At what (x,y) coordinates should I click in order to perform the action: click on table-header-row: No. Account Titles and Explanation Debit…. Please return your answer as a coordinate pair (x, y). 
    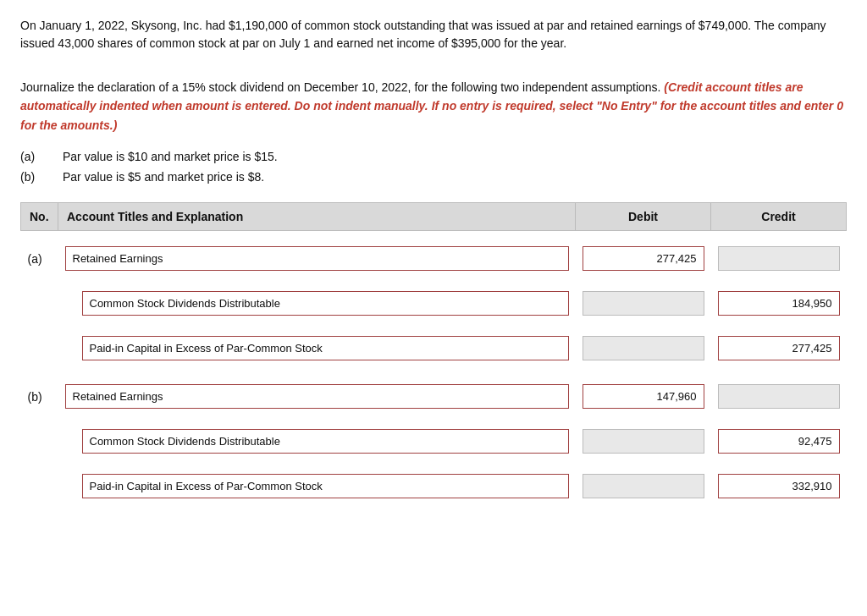
    Looking at the image, I should click on (434, 217).